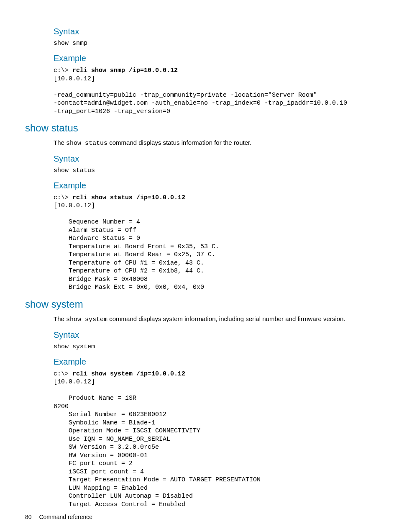  What do you see at coordinates (157, 443) in the screenshot?
I see `example-output: [10.0.0.12] Product Name = iSR 6200 Seri…` at bounding box center [157, 443].